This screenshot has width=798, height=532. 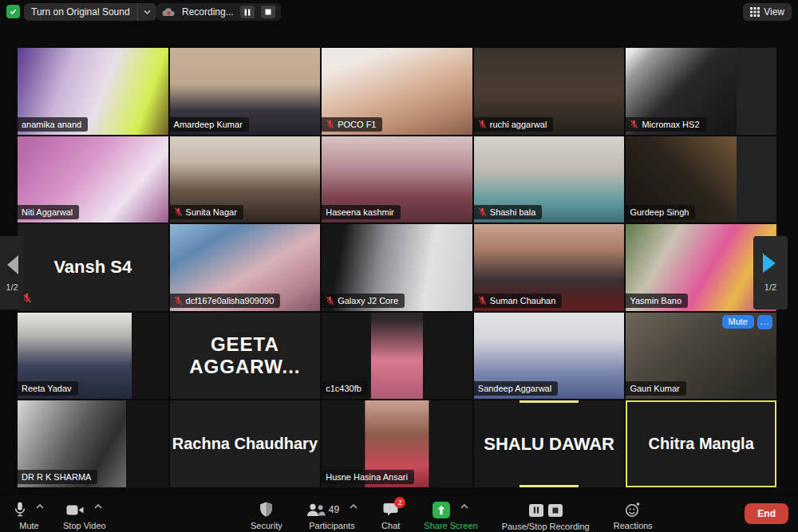 I want to click on shield-icon, so click(x=267, y=510).